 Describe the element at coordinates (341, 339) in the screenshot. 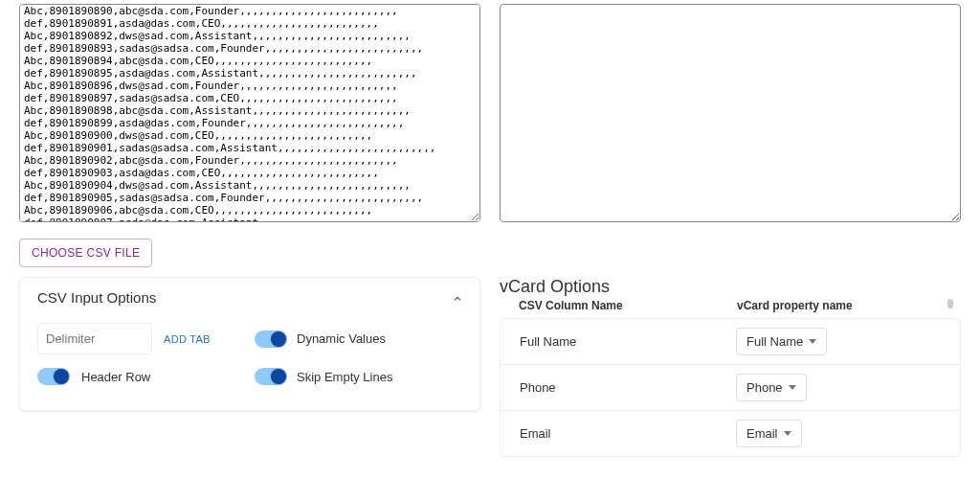

I see `dynamic-values-label: Dynamic Values` at that location.